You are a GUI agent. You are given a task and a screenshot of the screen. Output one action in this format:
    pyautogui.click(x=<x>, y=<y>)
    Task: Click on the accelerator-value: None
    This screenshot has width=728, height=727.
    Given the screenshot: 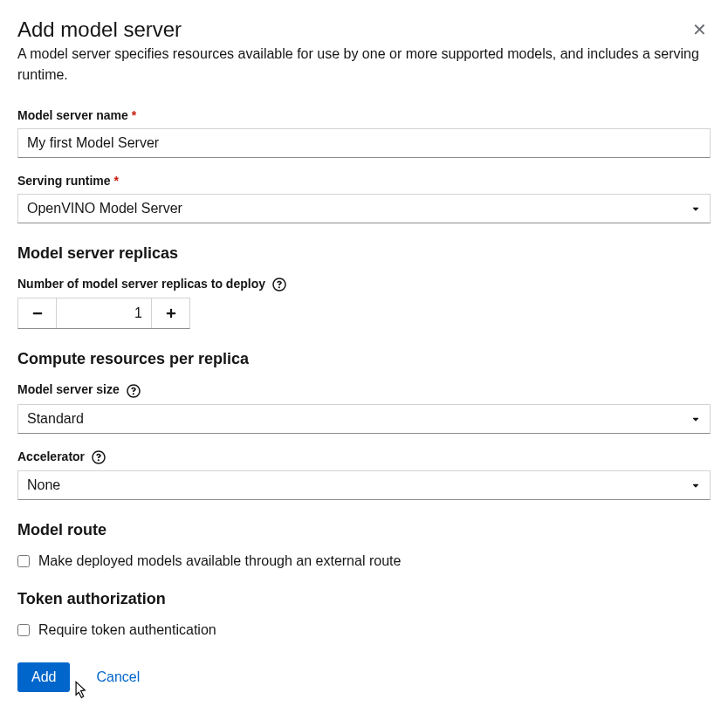 What is the action you would take?
    pyautogui.click(x=364, y=485)
    